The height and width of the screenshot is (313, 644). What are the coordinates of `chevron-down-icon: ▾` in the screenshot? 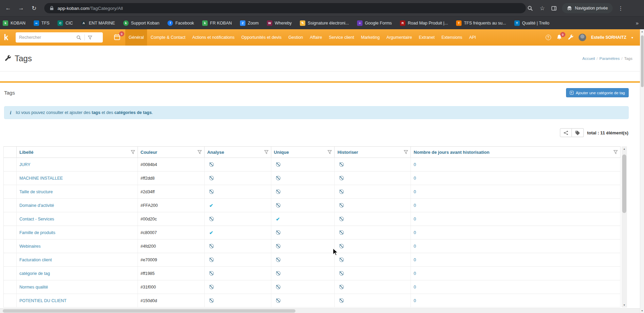 It's located at (632, 37).